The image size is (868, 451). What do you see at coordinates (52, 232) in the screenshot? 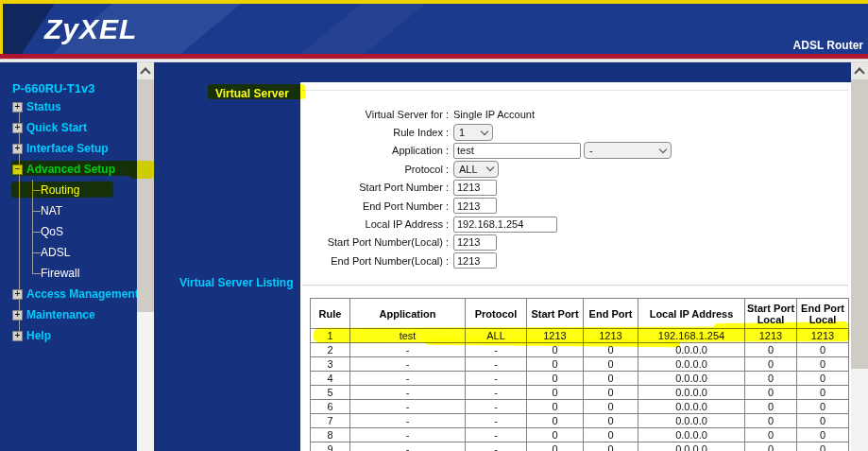
I see `sidebar-item-label: QoS` at bounding box center [52, 232].